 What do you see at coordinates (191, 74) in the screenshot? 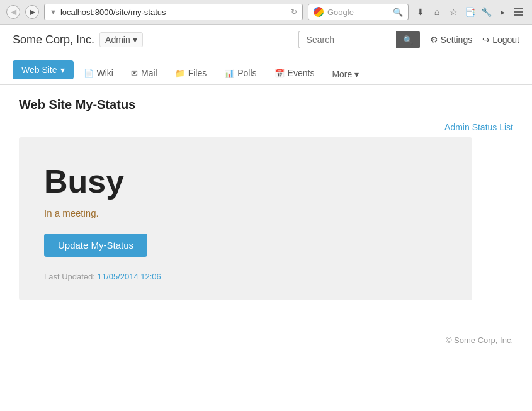
I see `files-nav-link: 📁 Files` at bounding box center [191, 74].